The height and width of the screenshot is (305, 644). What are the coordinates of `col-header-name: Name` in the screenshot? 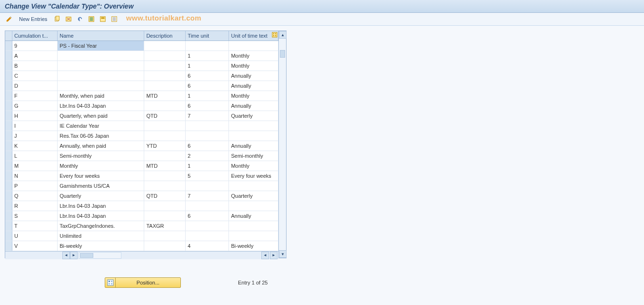 It's located at (101, 36).